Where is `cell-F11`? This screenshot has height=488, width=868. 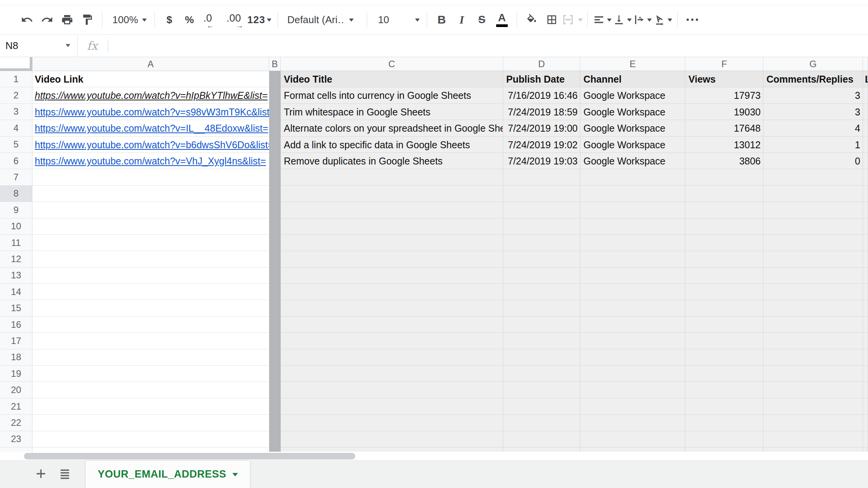
cell-F11 is located at coordinates (724, 243).